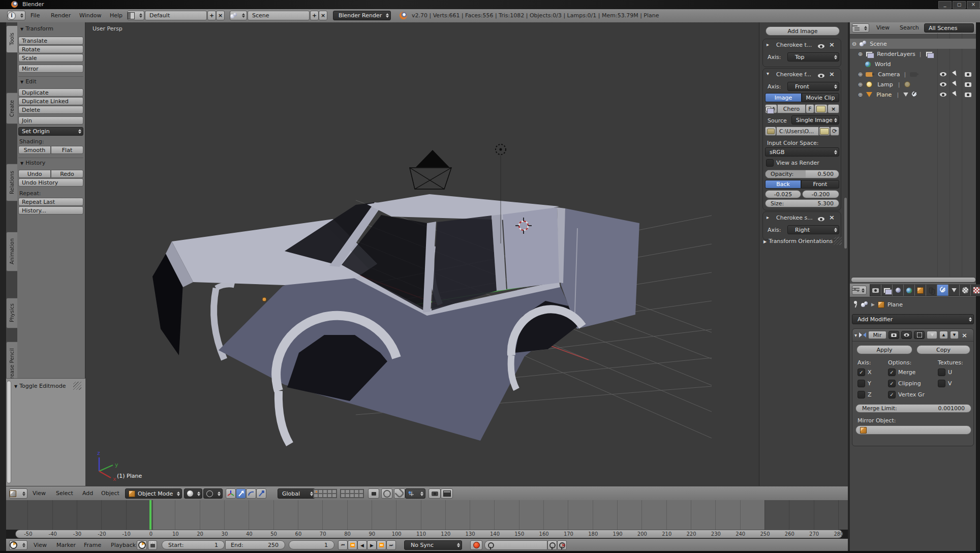 This screenshot has height=553, width=980. I want to click on delete-modifier-button, so click(965, 335).